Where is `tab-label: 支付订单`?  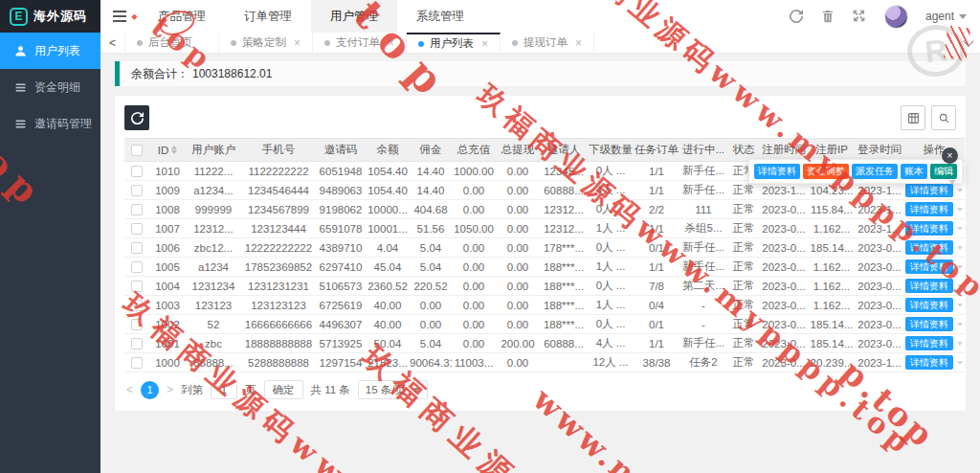 tab-label: 支付订单 is located at coordinates (358, 42).